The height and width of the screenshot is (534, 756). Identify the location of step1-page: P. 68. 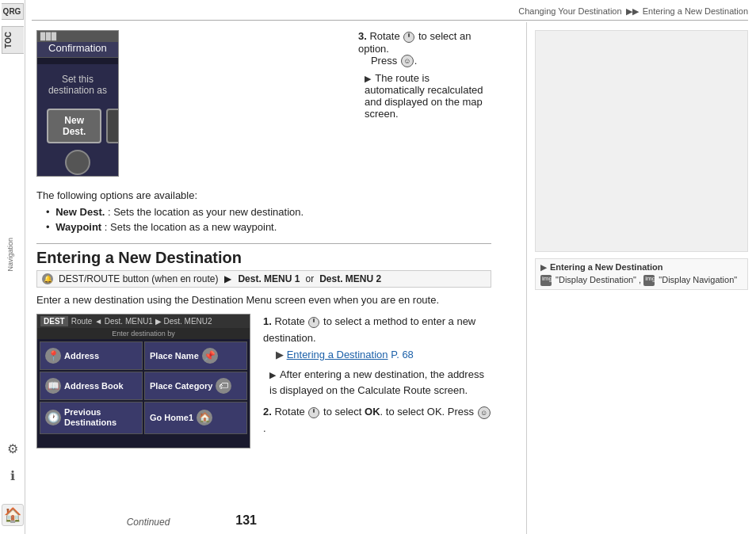
(403, 355).